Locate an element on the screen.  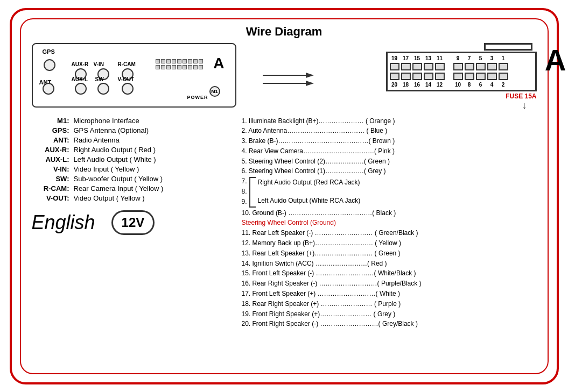
fuse-arrow: ↓ is located at coordinates (440, 105).